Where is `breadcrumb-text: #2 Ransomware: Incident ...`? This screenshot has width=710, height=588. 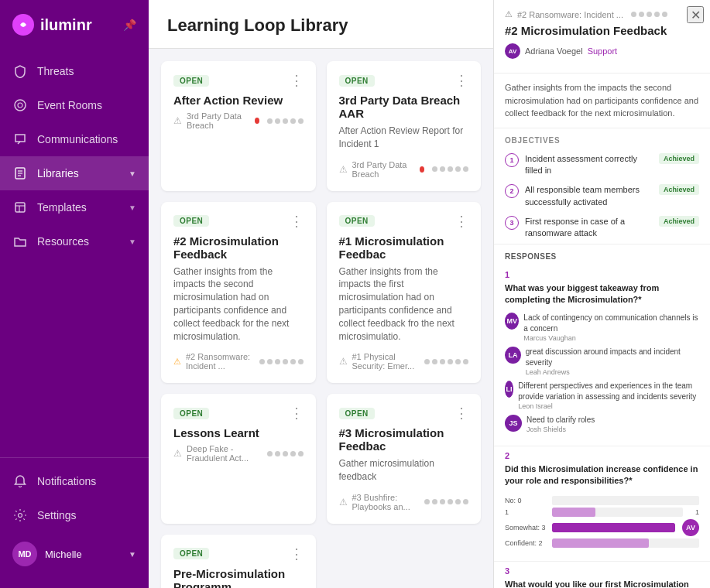 breadcrumb-text: #2 Ransomware: Incident ... is located at coordinates (570, 15).